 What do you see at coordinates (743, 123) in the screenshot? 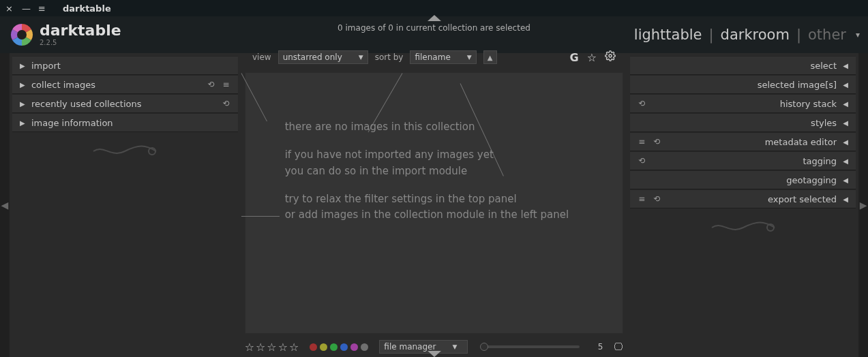
I see `module-styles: ◀styles` at bounding box center [743, 123].